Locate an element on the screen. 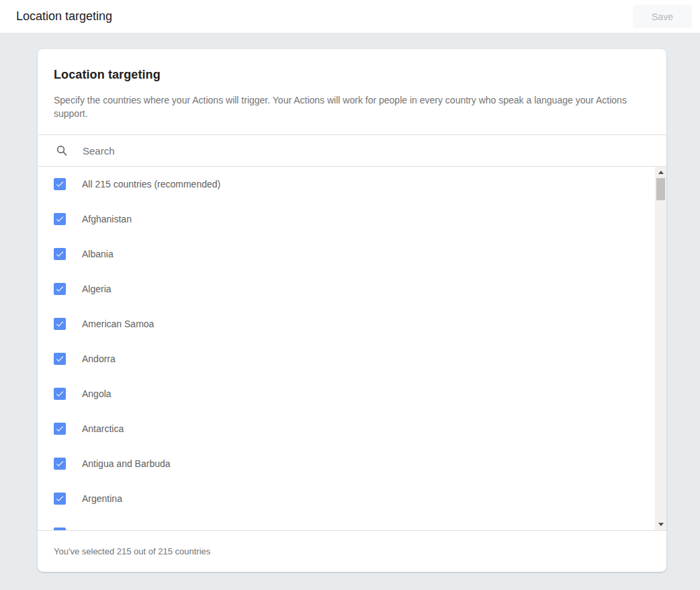 The image size is (700, 590). country-row: Angola is located at coordinates (352, 394).